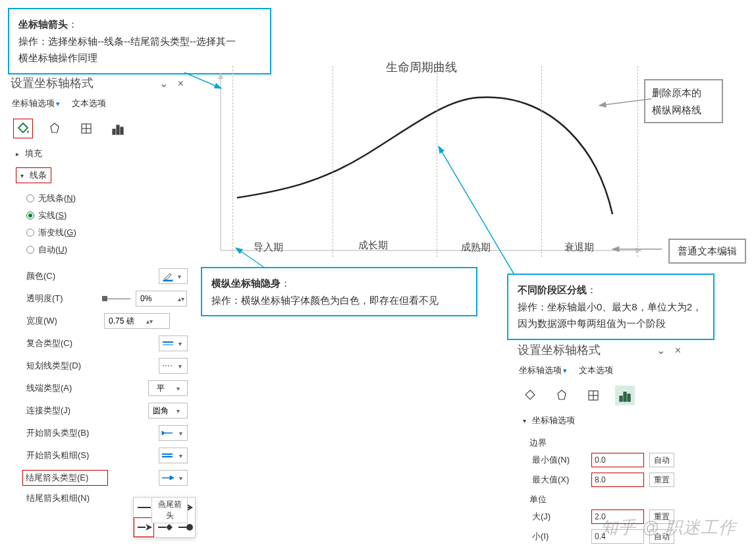 The width and height of the screenshot is (756, 551). What do you see at coordinates (173, 455) in the screenshot?
I see `begin-size-select: ▾` at bounding box center [173, 455].